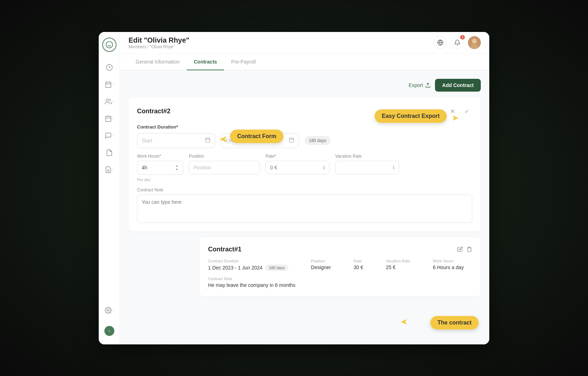 The width and height of the screenshot is (588, 376). What do you see at coordinates (244, 62) in the screenshot?
I see `tab-pre-payroll: Pre-Payroll` at bounding box center [244, 62].